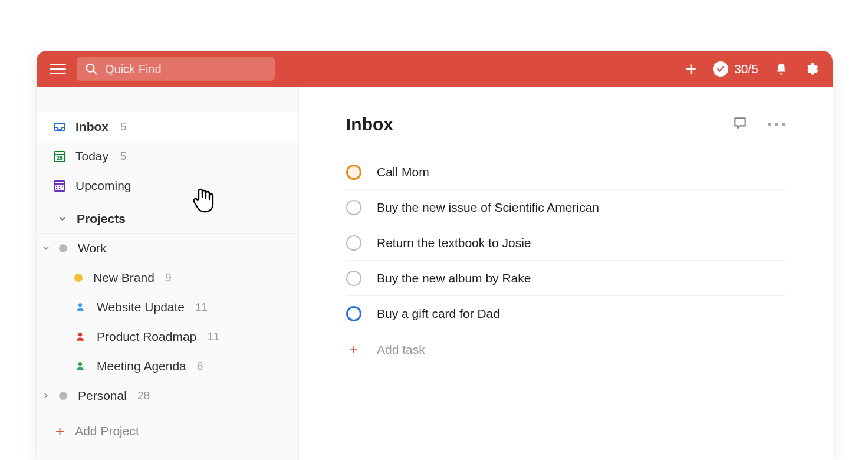 The width and height of the screenshot is (868, 460). What do you see at coordinates (58, 69) in the screenshot?
I see `menu-icon` at bounding box center [58, 69].